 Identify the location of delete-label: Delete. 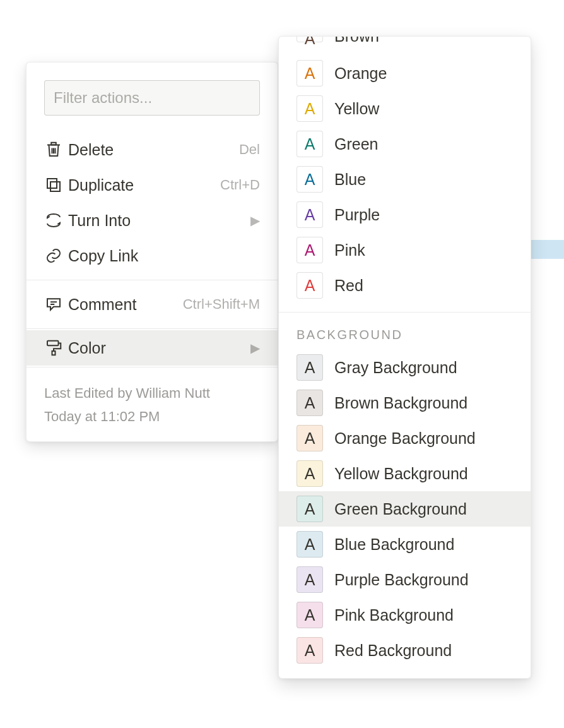
(154, 150).